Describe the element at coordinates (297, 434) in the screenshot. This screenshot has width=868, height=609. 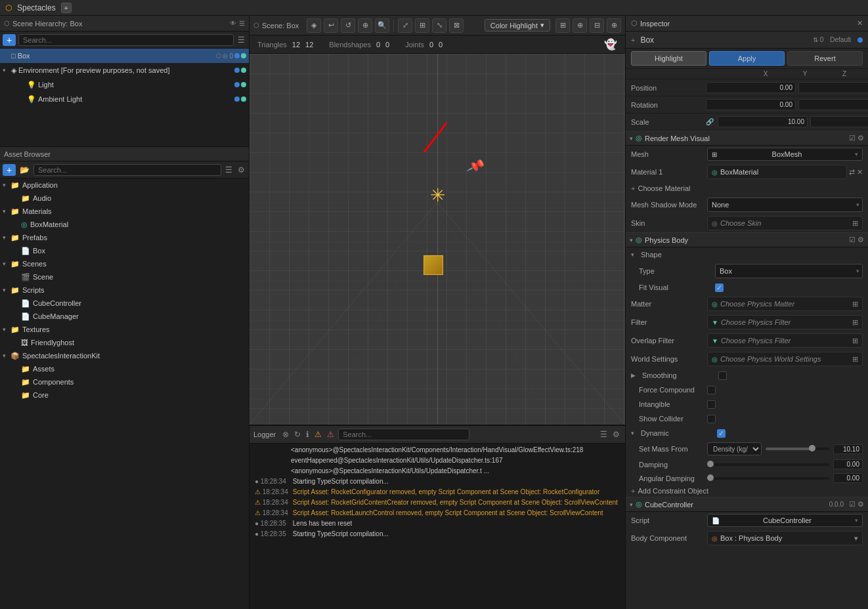
I see `logger-refresh-icon: ↻` at that location.